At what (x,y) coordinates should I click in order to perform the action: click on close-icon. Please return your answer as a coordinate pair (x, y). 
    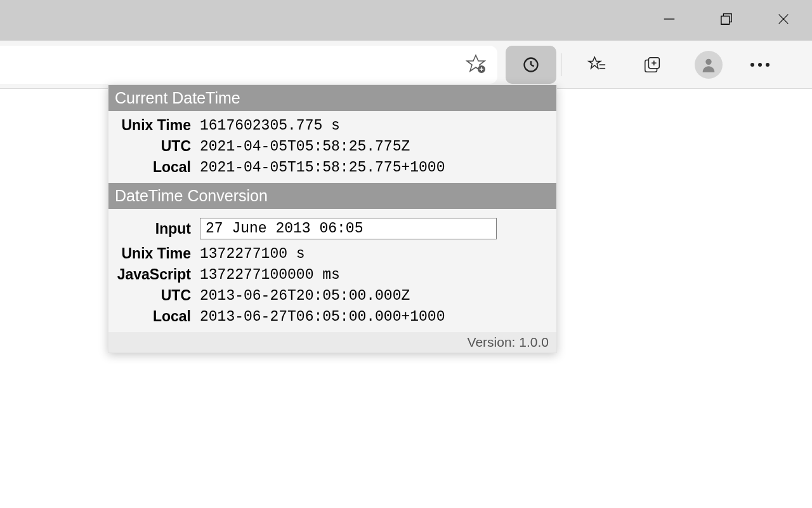
    Looking at the image, I should click on (783, 19).